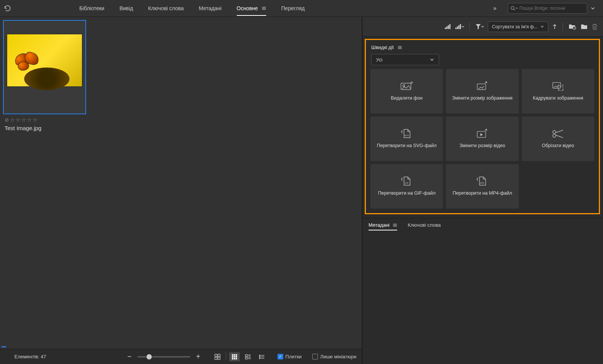 The image size is (603, 364). I want to click on topbar-mid: », so click(495, 8).